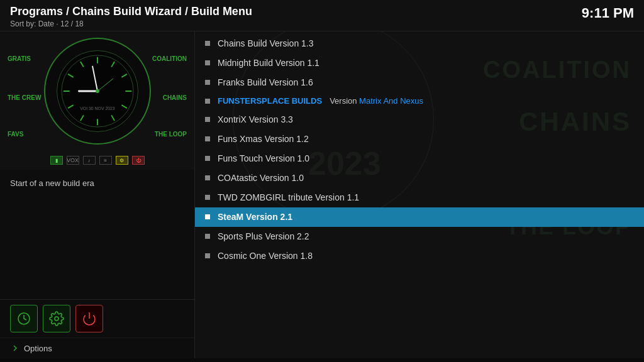 The height and width of the screenshot is (362, 644). I want to click on clock-inner: VOI 30 NOV 2023, so click(97, 91).